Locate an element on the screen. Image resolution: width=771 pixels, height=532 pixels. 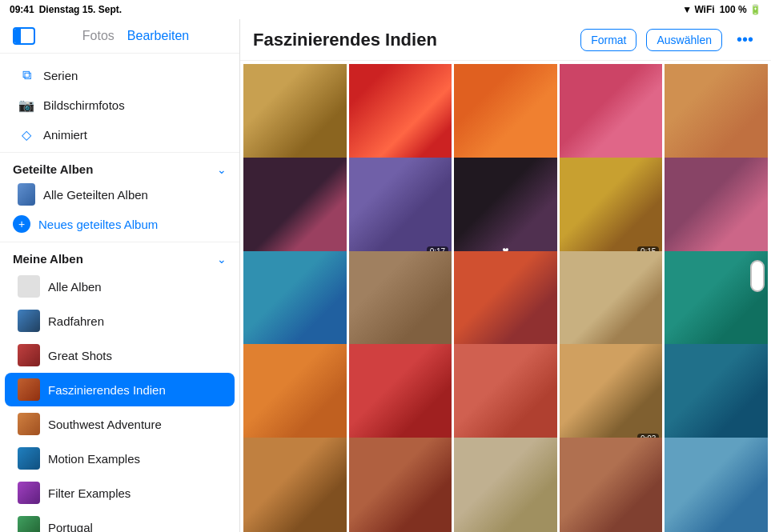
faszinierendes-thumb is located at coordinates (29, 390).